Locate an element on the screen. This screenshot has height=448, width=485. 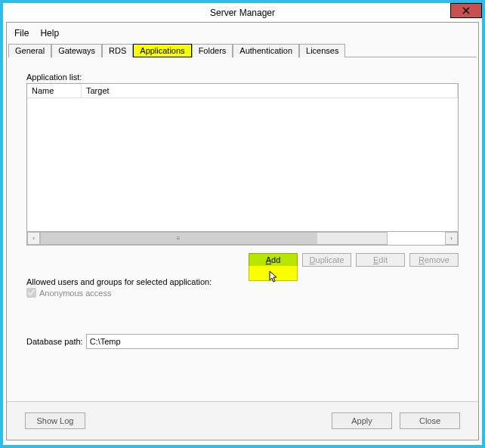
edit-button: Edit is located at coordinates (381, 260).